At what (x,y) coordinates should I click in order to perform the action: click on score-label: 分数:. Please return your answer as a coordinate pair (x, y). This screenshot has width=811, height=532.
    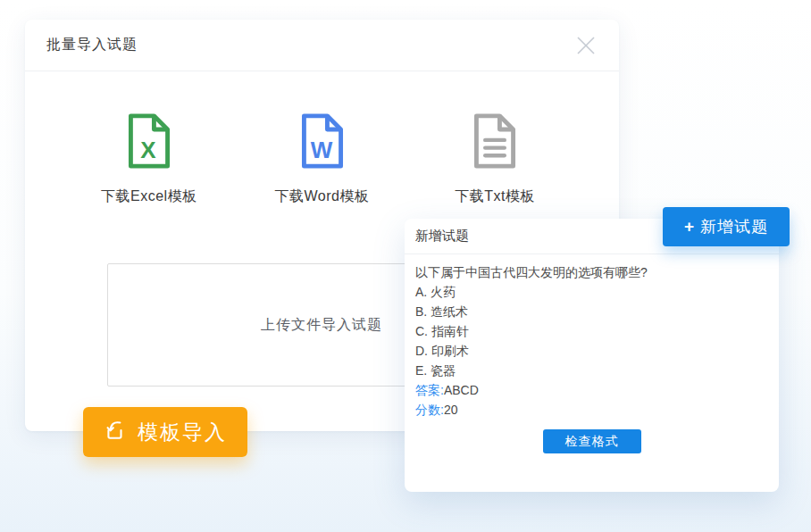
    Looking at the image, I should click on (430, 410).